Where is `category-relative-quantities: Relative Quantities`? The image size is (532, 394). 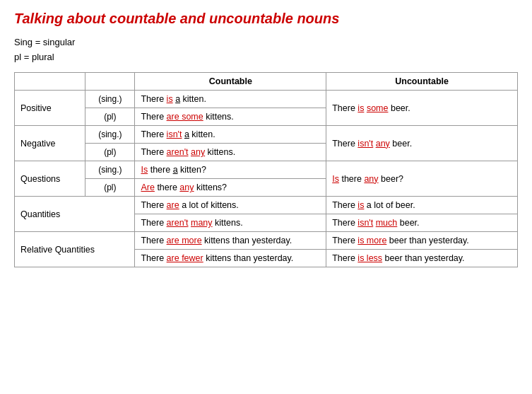
category-relative-quantities: Relative Quantities is located at coordinates (75, 250).